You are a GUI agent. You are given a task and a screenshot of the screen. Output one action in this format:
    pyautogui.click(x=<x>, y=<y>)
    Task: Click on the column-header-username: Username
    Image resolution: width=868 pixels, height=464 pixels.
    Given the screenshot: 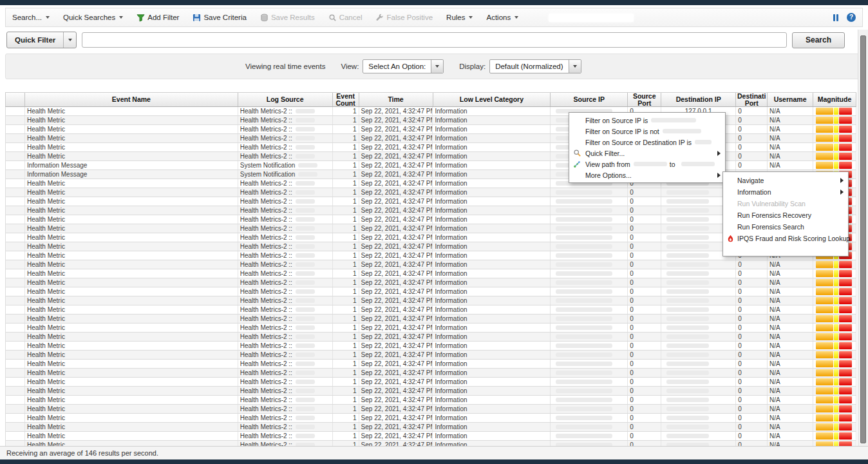 What is the action you would take?
    pyautogui.click(x=791, y=99)
    